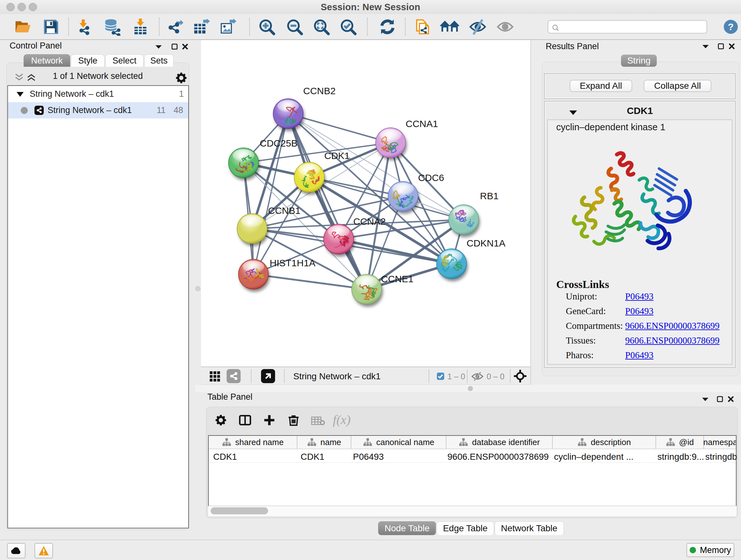 The image size is (741, 560). I want to click on svg-text: CDKN1A, so click(486, 243).